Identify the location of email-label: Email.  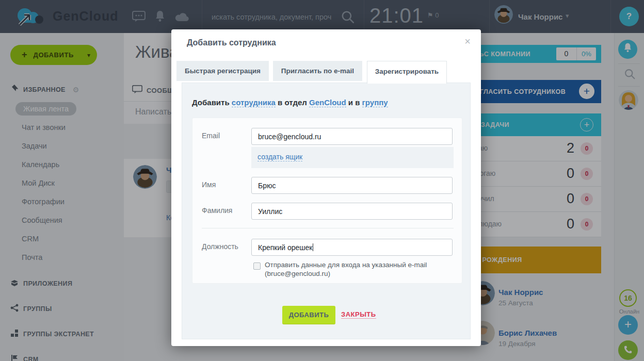
(211, 136).